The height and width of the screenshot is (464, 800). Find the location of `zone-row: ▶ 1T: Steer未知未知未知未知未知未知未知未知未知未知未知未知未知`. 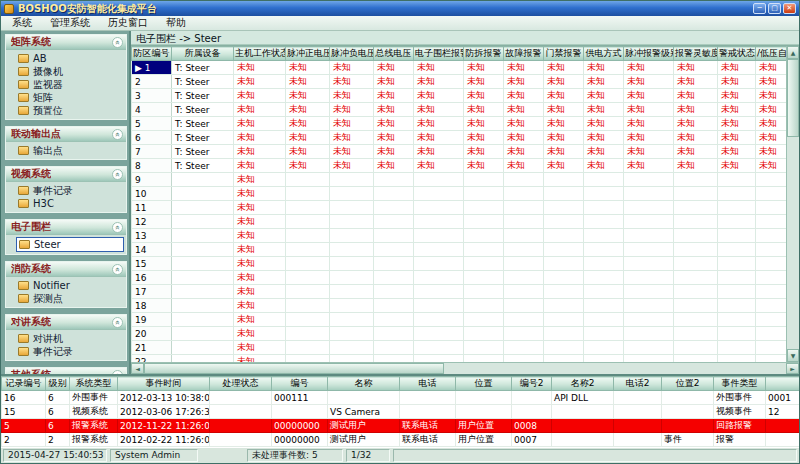

zone-row: ▶ 1T: Steer未知未知未知未知未知未知未知未知未知未知未知未知未知 is located at coordinates (460, 68).